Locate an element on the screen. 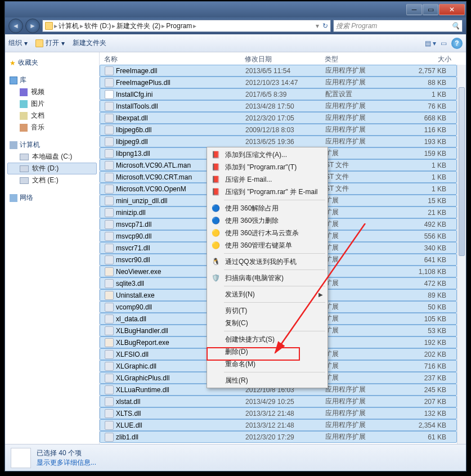 Image resolution: width=471 pixels, height=476 pixels. file-row: FreeImagePlus.dll2012/10/23 14:47应用程序扩展8… is located at coordinates (278, 82).